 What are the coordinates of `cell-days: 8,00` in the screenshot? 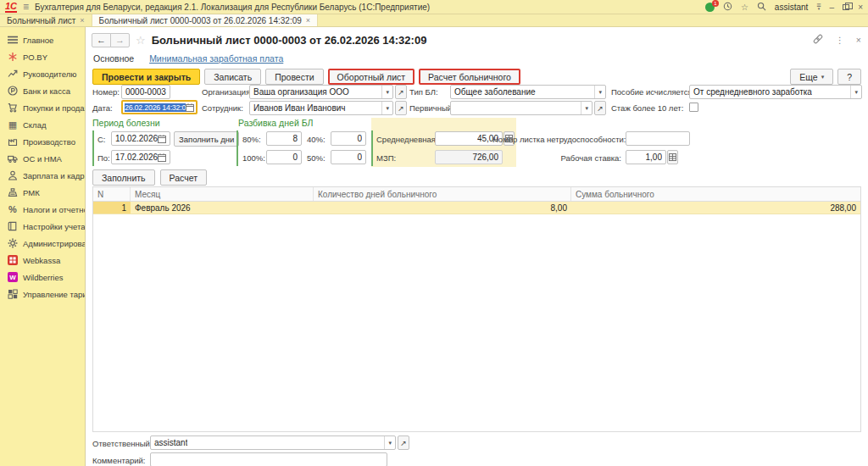 It's located at (442, 208).